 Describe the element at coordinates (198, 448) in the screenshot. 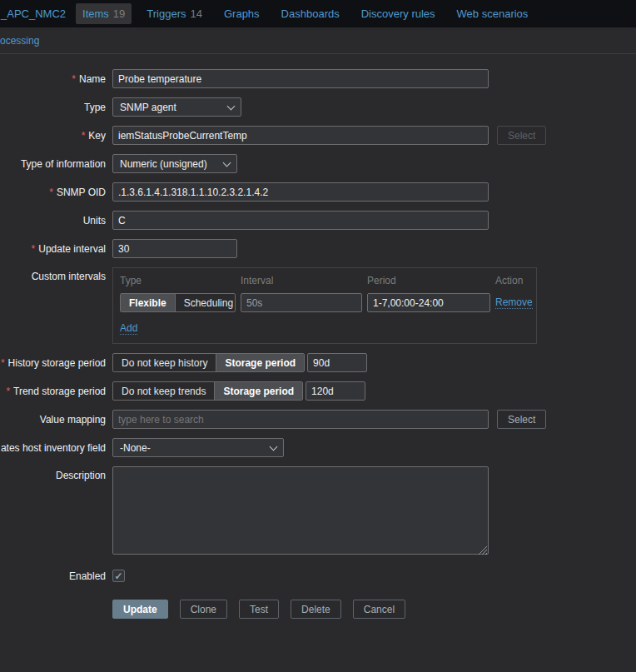

I see `host-inventory-select: -None-` at that location.